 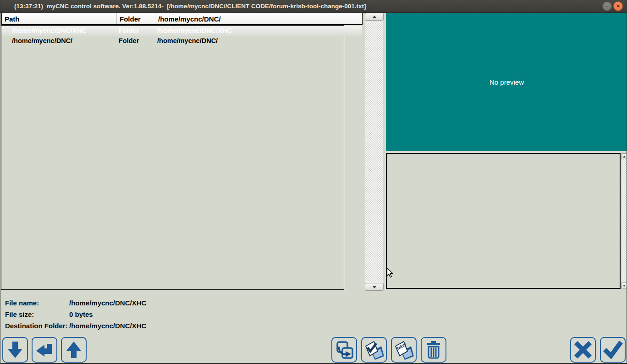 I want to click on preview-panel: No preview, so click(x=506, y=82).